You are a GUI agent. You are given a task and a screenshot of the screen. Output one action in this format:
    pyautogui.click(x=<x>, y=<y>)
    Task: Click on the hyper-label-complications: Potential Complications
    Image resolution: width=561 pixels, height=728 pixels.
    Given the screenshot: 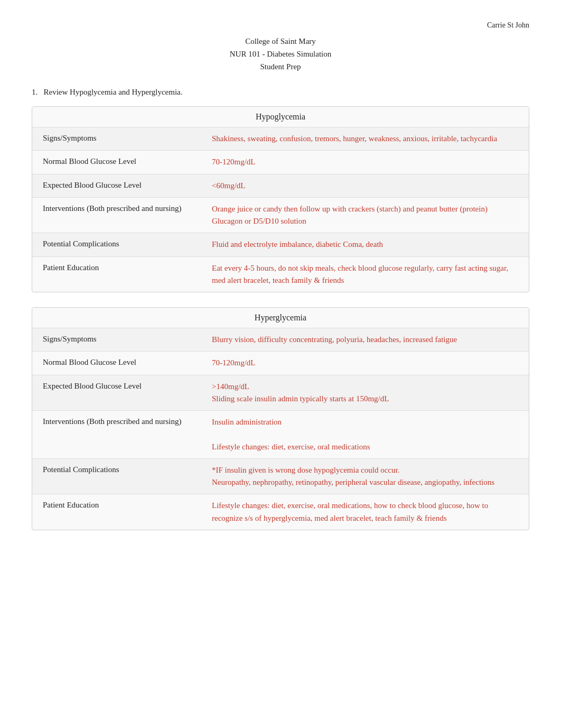 What is the action you would take?
    pyautogui.click(x=127, y=469)
    